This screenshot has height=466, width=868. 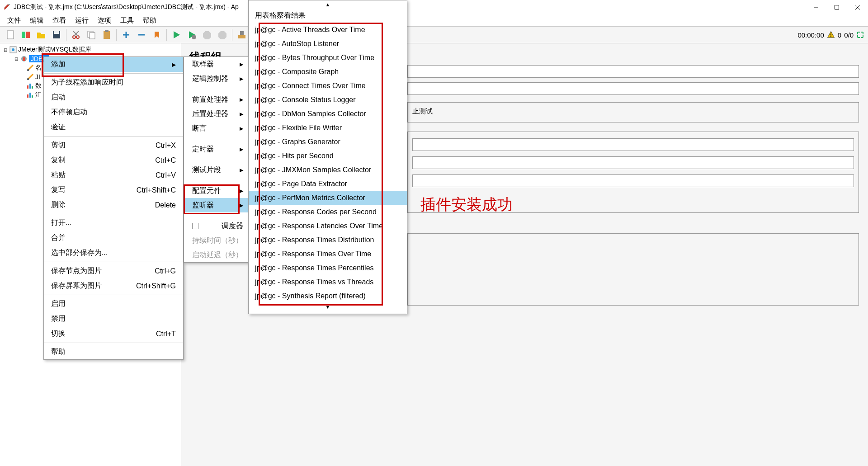 I want to click on app-icon, so click(x=7, y=7).